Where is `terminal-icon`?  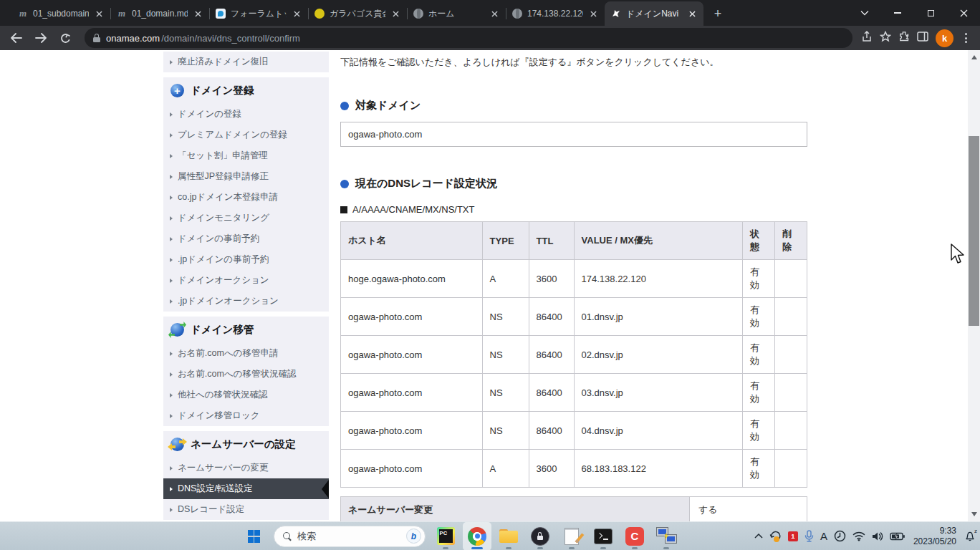 terminal-icon is located at coordinates (603, 536).